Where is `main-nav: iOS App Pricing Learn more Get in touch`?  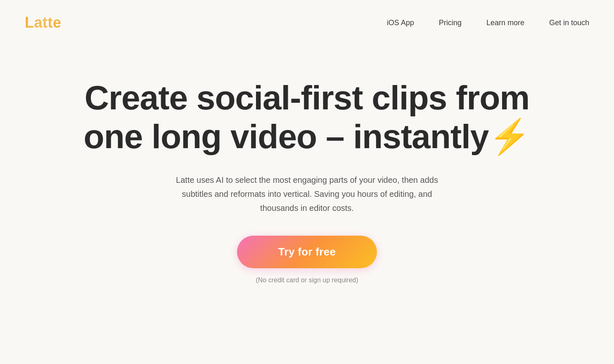 main-nav: iOS App Pricing Learn more Get in touch is located at coordinates (488, 23).